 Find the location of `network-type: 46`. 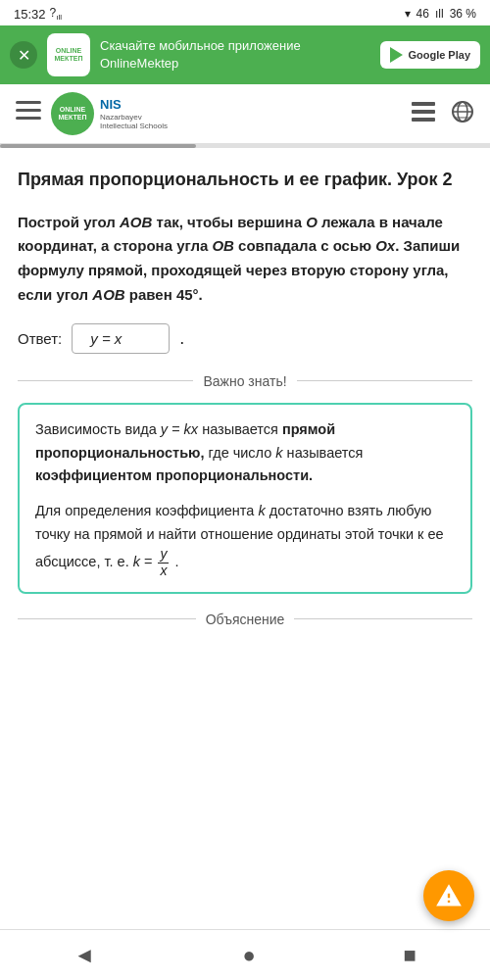

network-type: 46 is located at coordinates (423, 14).